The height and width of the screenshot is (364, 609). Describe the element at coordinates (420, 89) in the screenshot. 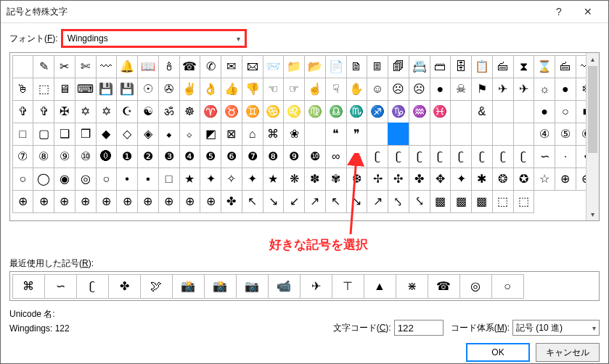

I see `symbol-cell: ☹` at that location.